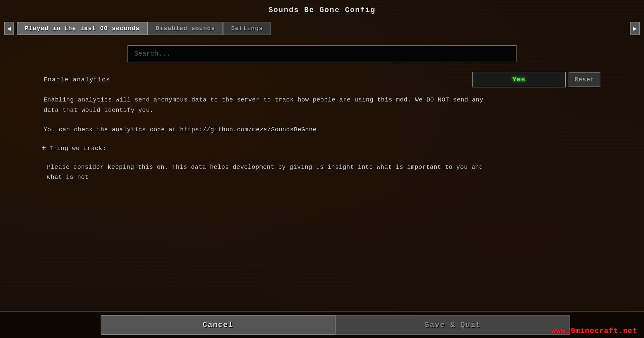 This screenshot has width=644, height=338. Describe the element at coordinates (519, 80) in the screenshot. I see `analytics-yes-button: Yes` at that location.